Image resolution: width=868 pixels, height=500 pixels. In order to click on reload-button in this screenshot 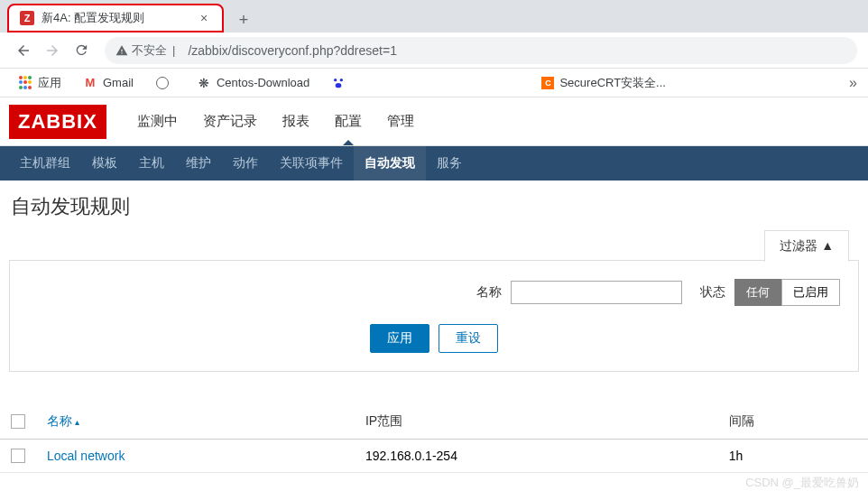, I will do `click(81, 51)`.